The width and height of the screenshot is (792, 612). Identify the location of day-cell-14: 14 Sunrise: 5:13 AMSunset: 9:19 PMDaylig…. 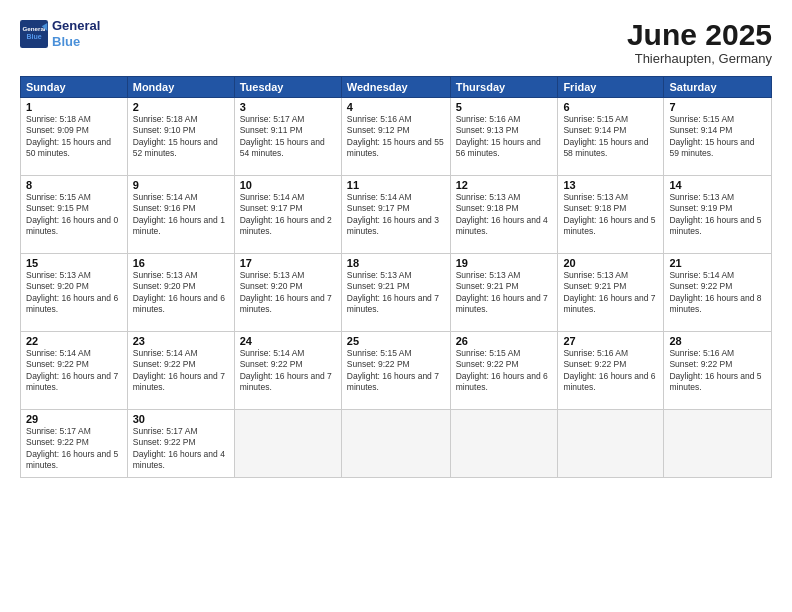
(718, 215).